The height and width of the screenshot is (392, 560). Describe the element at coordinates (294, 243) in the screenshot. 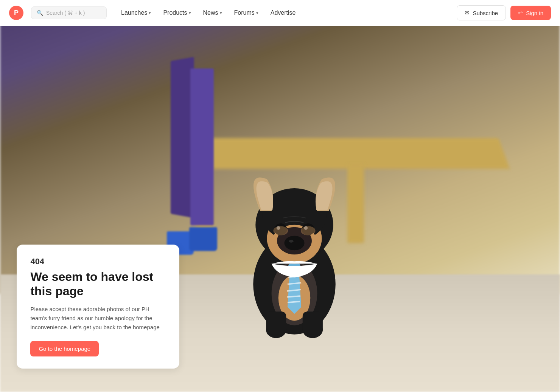

I see `dog-svg` at that location.